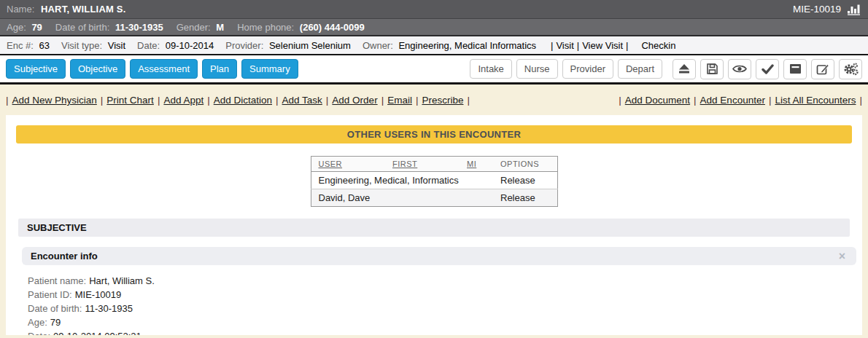 This screenshot has height=338, width=868. What do you see at coordinates (439, 256) in the screenshot?
I see `encounter-info-header: Encounter info ×` at bounding box center [439, 256].